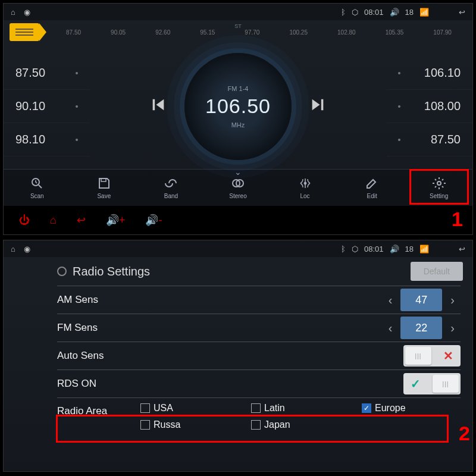  What do you see at coordinates (24, 220) in the screenshot?
I see `power-button: ⏻` at bounding box center [24, 220].